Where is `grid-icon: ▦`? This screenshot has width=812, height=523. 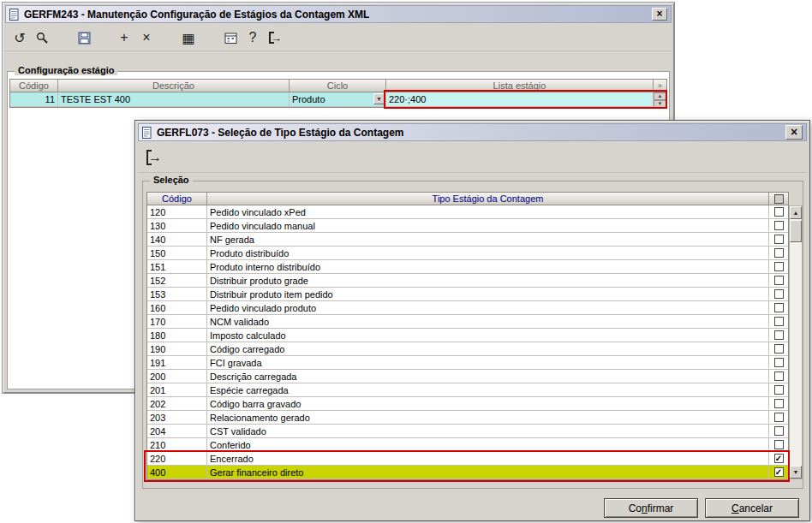 grid-icon: ▦ is located at coordinates (188, 38).